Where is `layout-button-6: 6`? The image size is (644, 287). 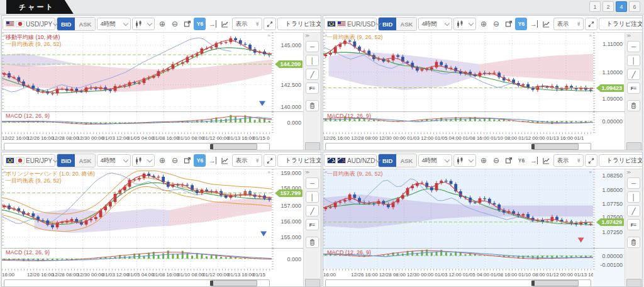 layout-button-6: 6 is located at coordinates (635, 6).